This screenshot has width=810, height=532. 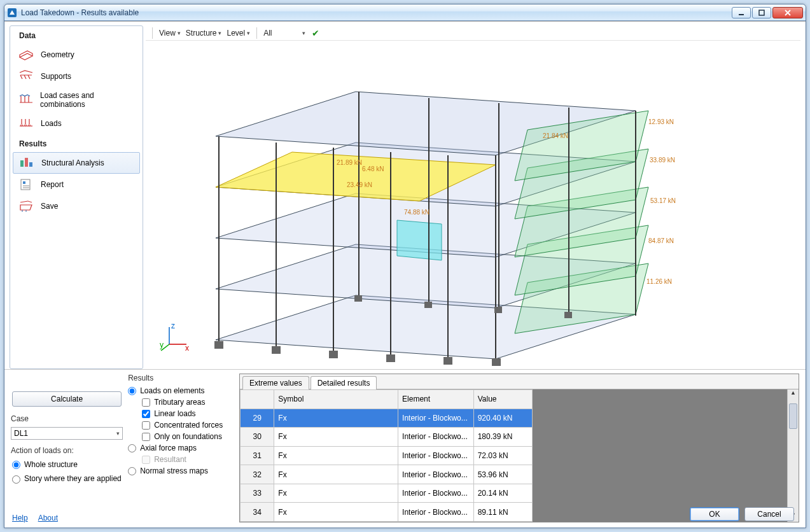 What do you see at coordinates (181, 425) in the screenshot?
I see `chk-concentrated: Concentrated forces` at bounding box center [181, 425].